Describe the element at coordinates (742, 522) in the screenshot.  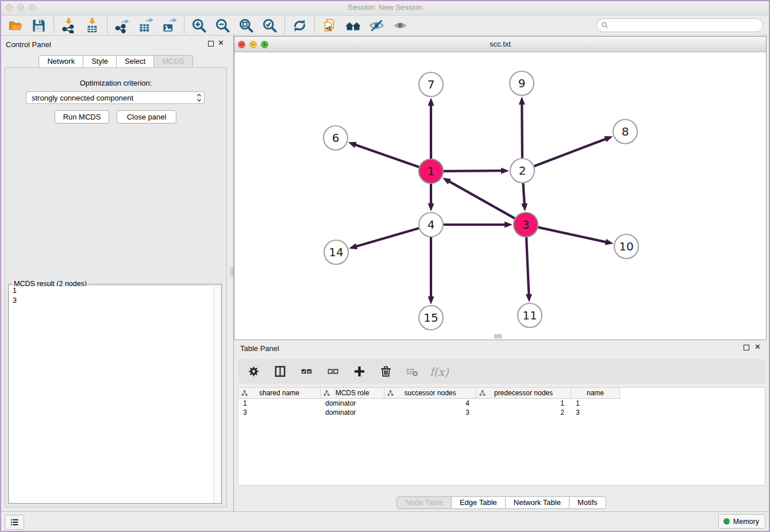
I see `memory-button: Memory` at that location.